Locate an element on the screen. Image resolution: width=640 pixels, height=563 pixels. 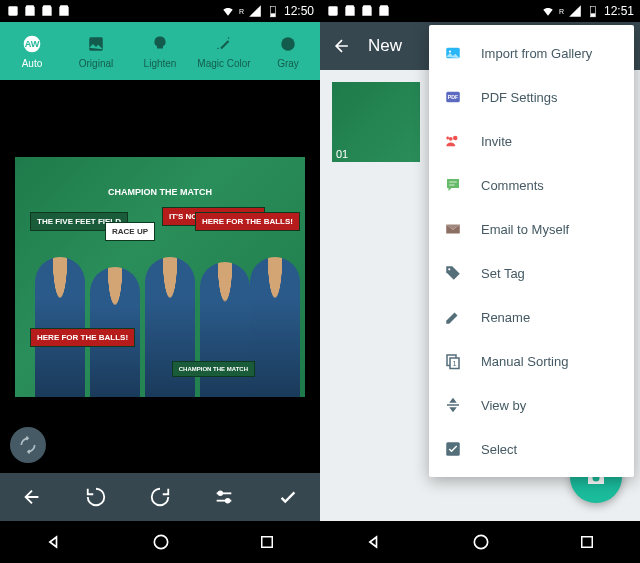
status-bar-right: R 12:51 is located at coordinates (480, 11).